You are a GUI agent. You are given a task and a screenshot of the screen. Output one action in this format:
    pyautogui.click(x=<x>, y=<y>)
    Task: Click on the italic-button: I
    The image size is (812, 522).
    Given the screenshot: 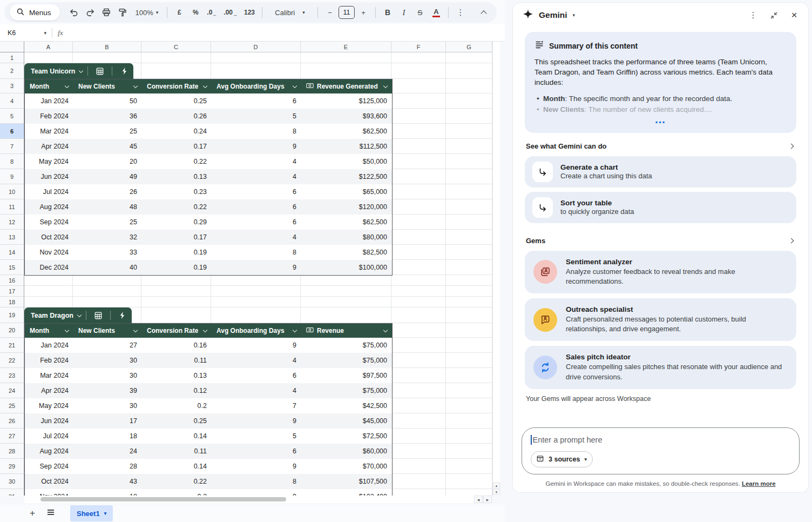 What is the action you would take?
    pyautogui.click(x=404, y=12)
    